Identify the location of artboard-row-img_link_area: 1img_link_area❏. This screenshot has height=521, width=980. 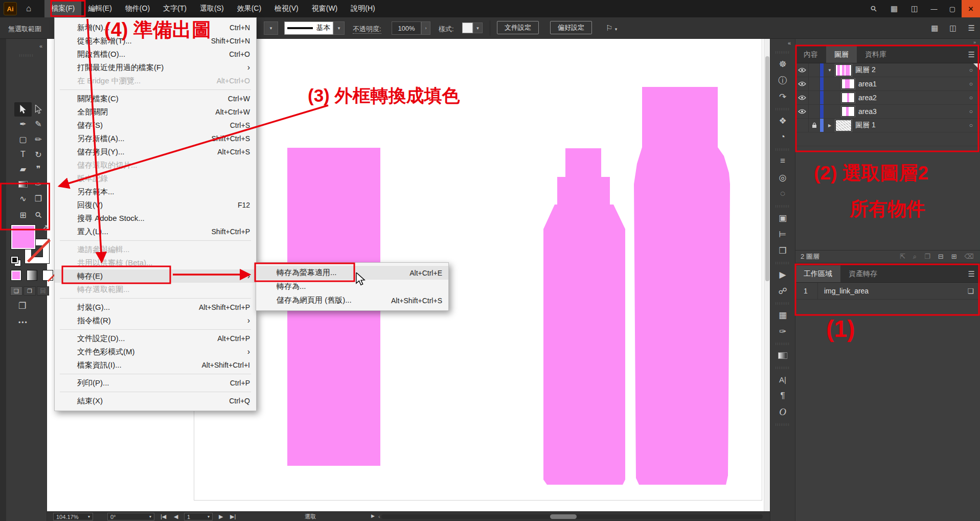
(887, 291).